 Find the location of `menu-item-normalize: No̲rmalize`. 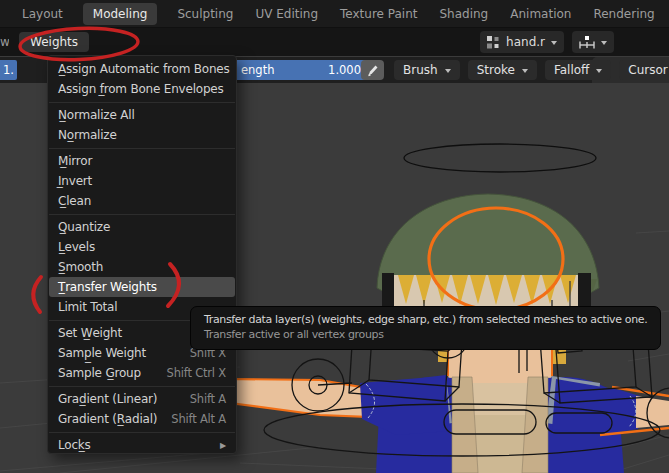

menu-item-normalize: No̲rmalize is located at coordinates (142, 135).